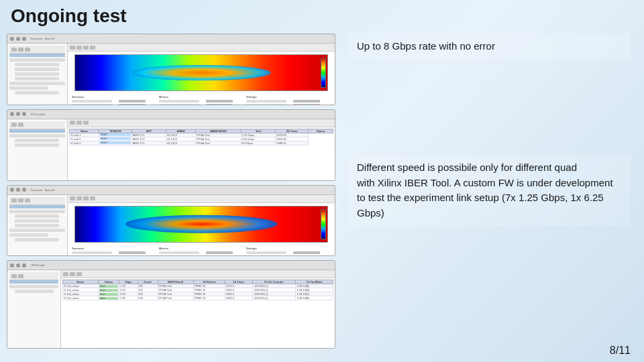 The image size is (644, 362). Describe the element at coordinates (171, 150) in the screenshot. I see `panel-body-2: Name VENDOR APP AMBA AMBA MODE Tool FD T…` at that location.